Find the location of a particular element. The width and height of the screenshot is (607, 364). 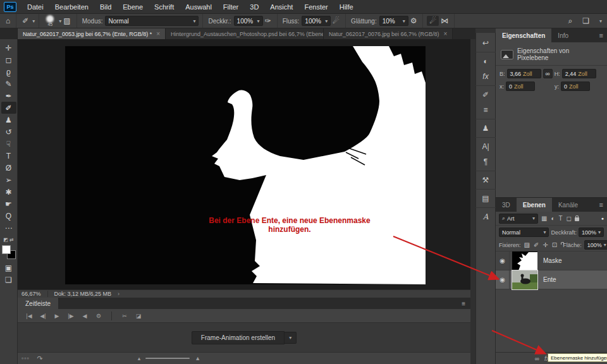

filter-shape-icon: ◻ is located at coordinates (569, 219).